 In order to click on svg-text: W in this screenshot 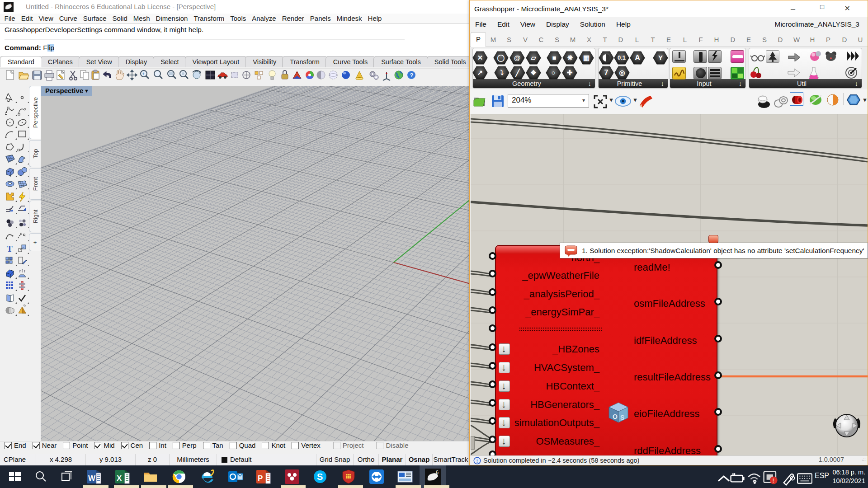, I will do `click(92, 478)`.